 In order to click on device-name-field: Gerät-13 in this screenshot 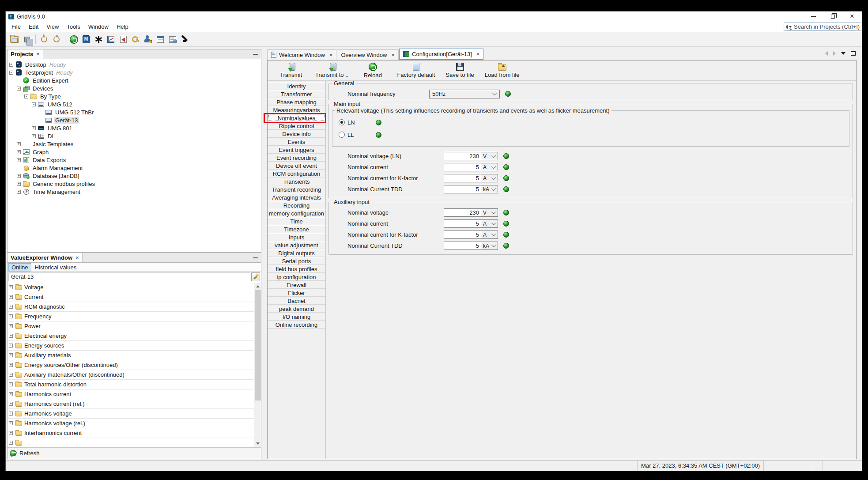, I will do `click(129, 277)`.